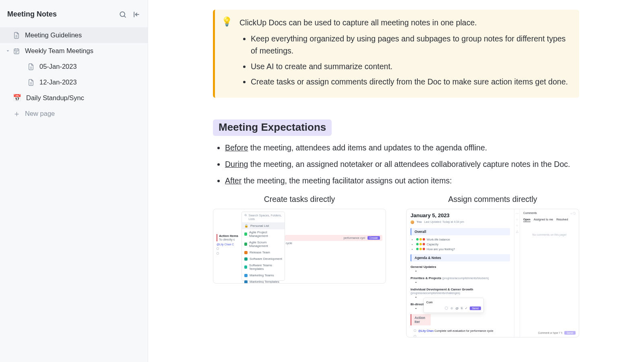  I want to click on callout-bullet: Use AI to create and summarize content., so click(410, 66).